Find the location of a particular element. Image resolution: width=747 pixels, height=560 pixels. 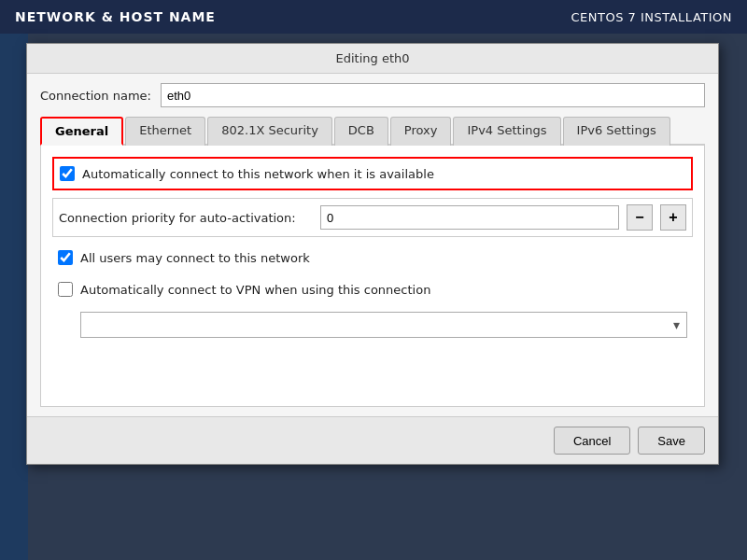

connection-name-label: Connection name: is located at coordinates (95, 95).